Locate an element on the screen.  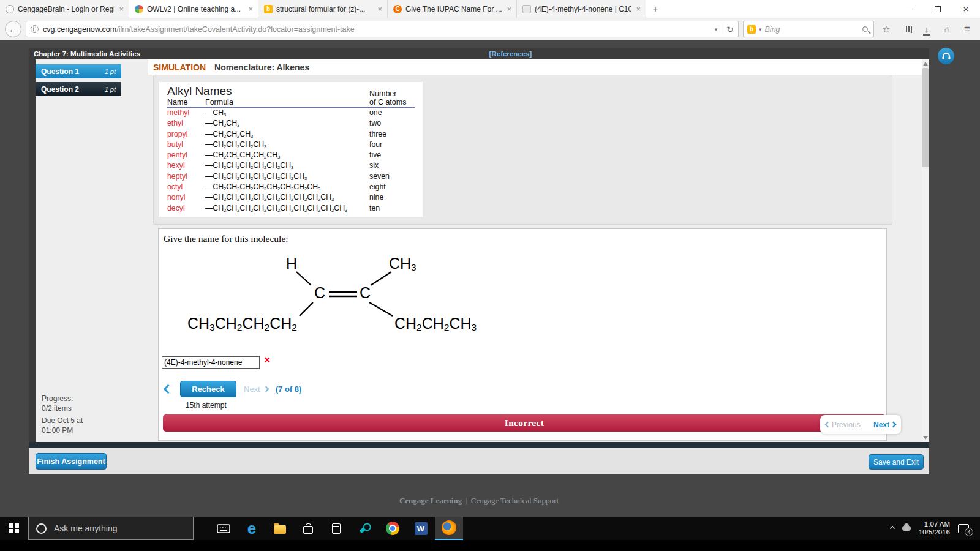
references-link: [References] is located at coordinates (511, 54).